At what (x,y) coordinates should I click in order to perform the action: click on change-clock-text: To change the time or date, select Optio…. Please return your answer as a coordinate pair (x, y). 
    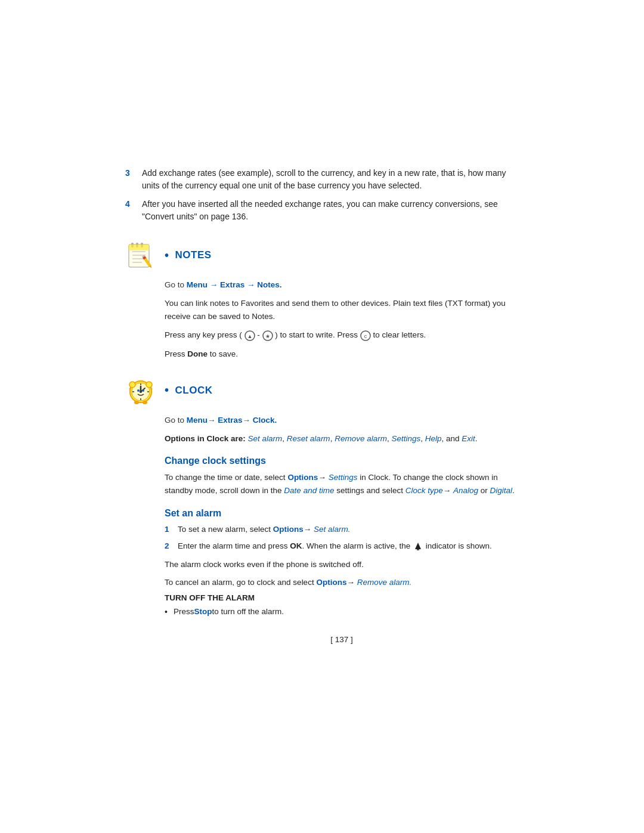
    Looking at the image, I should click on (342, 484).